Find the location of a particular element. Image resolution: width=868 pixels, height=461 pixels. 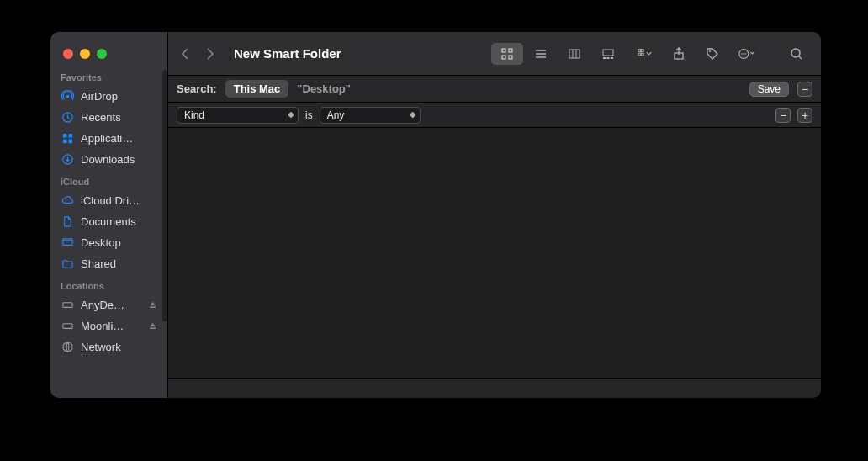

remove-criteria-button: − is located at coordinates (805, 89).